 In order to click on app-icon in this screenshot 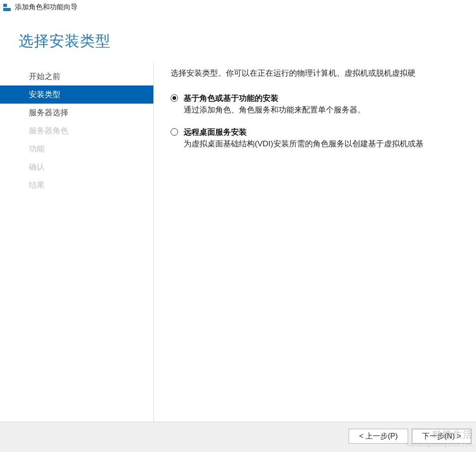, I will do `click(7, 7)`.